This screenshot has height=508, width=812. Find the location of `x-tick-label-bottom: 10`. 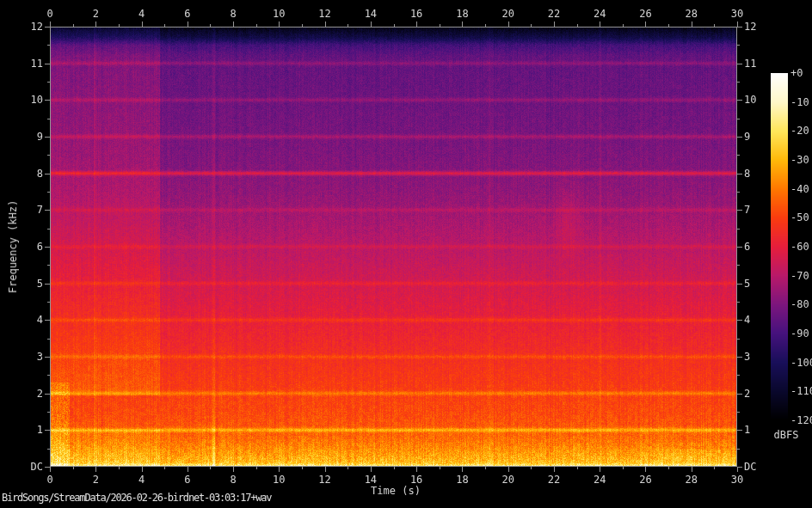

x-tick-label-bottom: 10 is located at coordinates (279, 480).